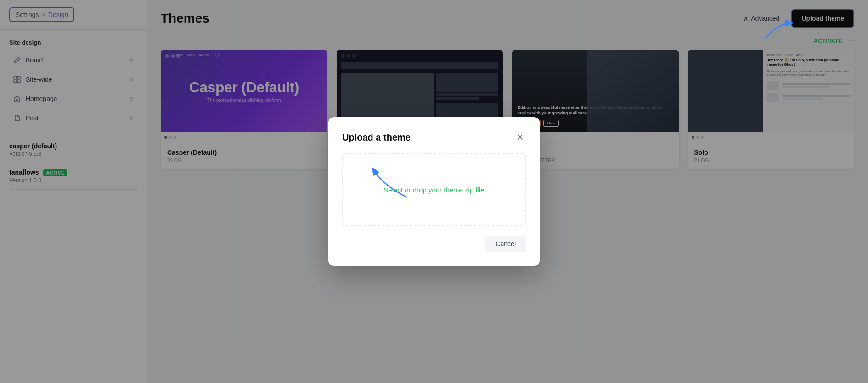 Image resolution: width=868 pixels, height=383 pixels. What do you see at coordinates (377, 138) in the screenshot?
I see `modal-title: Upload a theme` at bounding box center [377, 138].